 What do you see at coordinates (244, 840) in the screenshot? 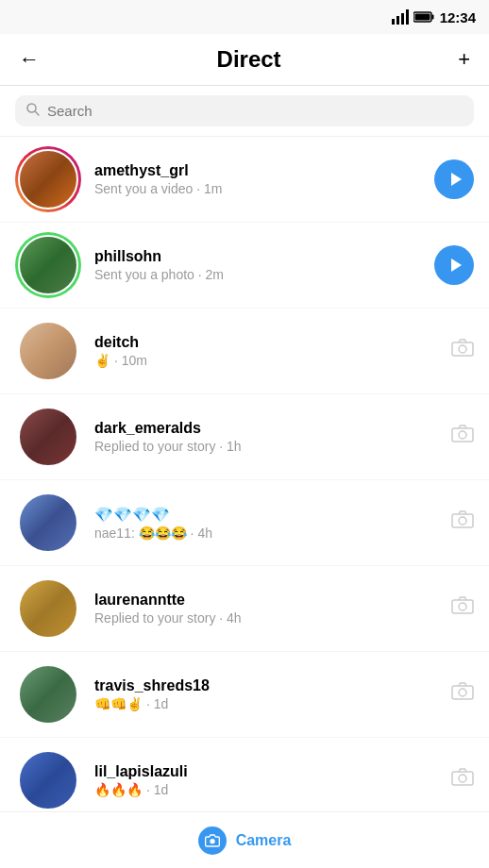
I see `bottom-camera-bar: Camera` at bounding box center [244, 840].